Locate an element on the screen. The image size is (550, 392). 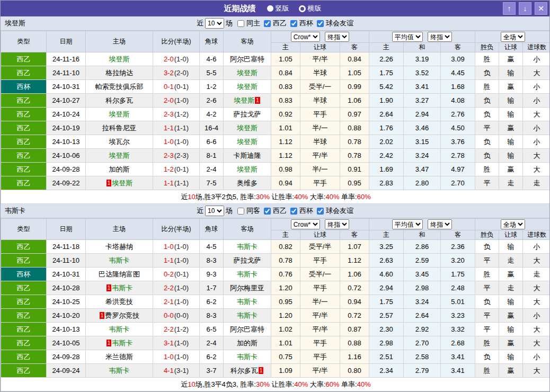
team-name: 埃登斯 is located at coordinates (15, 23).